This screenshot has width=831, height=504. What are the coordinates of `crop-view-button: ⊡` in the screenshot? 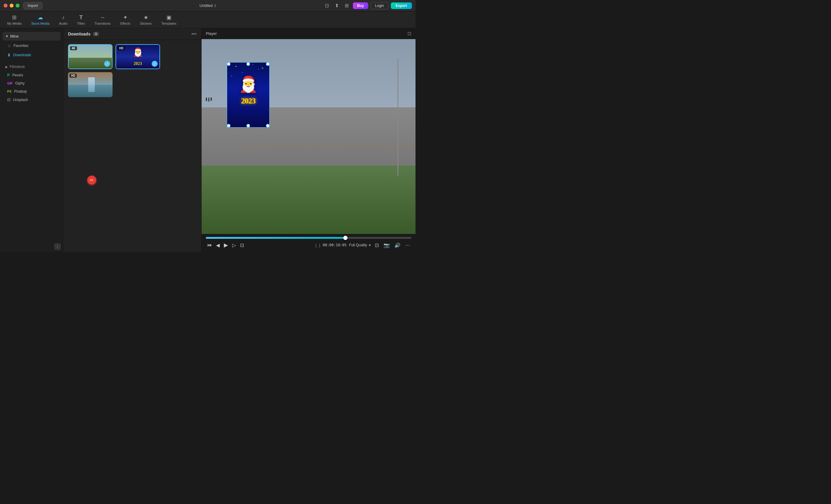 It's located at (242, 245).